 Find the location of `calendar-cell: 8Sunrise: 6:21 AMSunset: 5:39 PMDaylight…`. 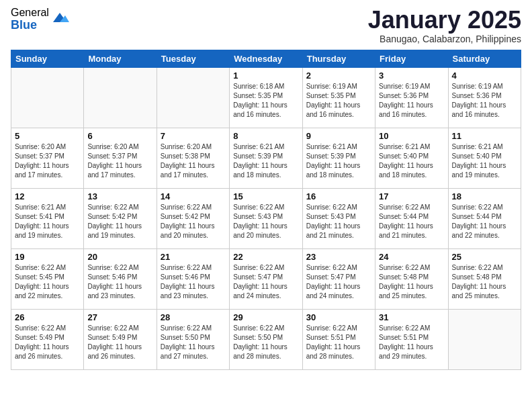

calendar-cell: 8Sunrise: 6:21 AMSunset: 5:39 PMDaylight… is located at coordinates (266, 158).